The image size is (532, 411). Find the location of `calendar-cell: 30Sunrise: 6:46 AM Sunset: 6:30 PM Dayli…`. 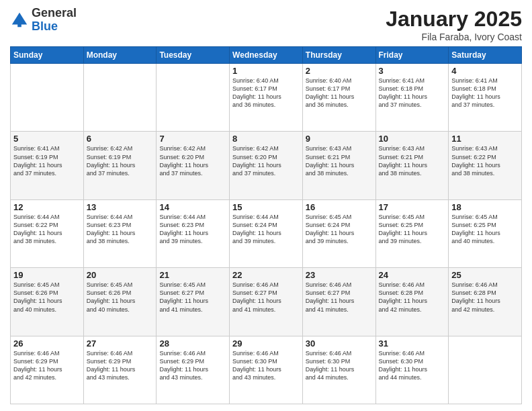

calendar-cell: 30Sunrise: 6:46 AM Sunset: 6:30 PM Dayli… is located at coordinates (339, 369).